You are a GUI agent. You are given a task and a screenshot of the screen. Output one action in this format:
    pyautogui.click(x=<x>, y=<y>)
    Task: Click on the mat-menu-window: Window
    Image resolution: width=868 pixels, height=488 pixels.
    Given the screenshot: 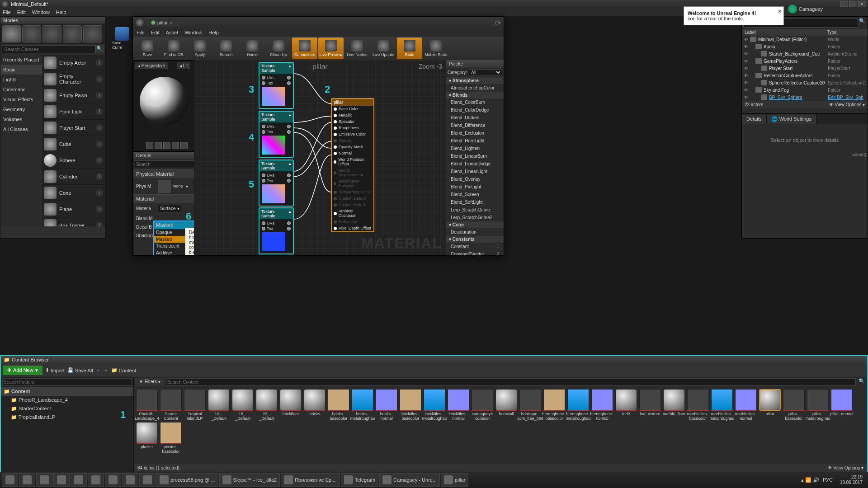 What is the action you would take?
    pyautogui.click(x=193, y=33)
    